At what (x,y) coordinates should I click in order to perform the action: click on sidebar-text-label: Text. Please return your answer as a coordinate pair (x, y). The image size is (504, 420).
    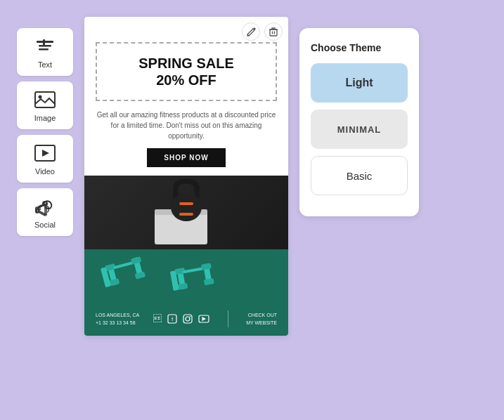
    Looking at the image, I should click on (45, 65).